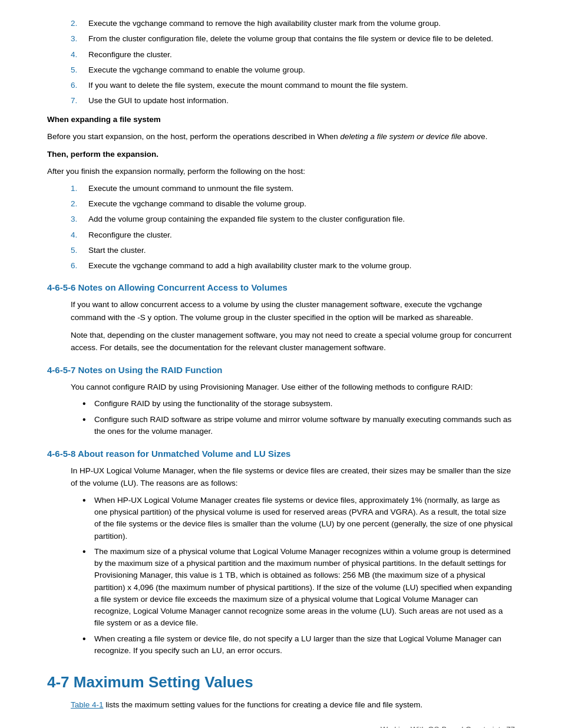  What do you see at coordinates (281, 454) in the screenshot?
I see `section-4-6-5-8-heading: 4-6-5-8 About reason for Unmatched Volum…` at bounding box center [281, 454].